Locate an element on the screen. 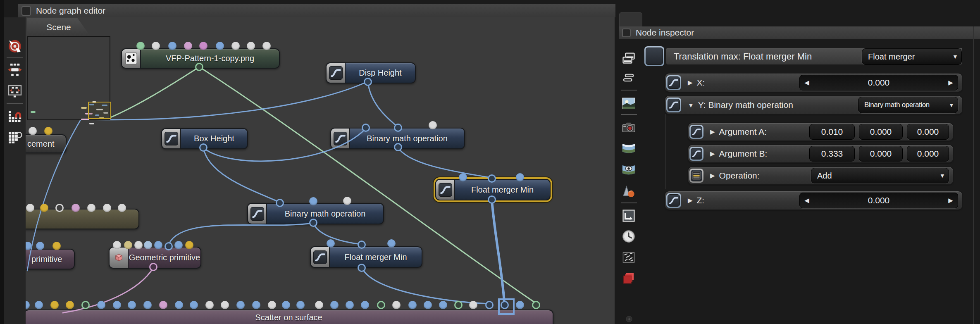 The image size is (980, 324). minimap is located at coordinates (69, 78).